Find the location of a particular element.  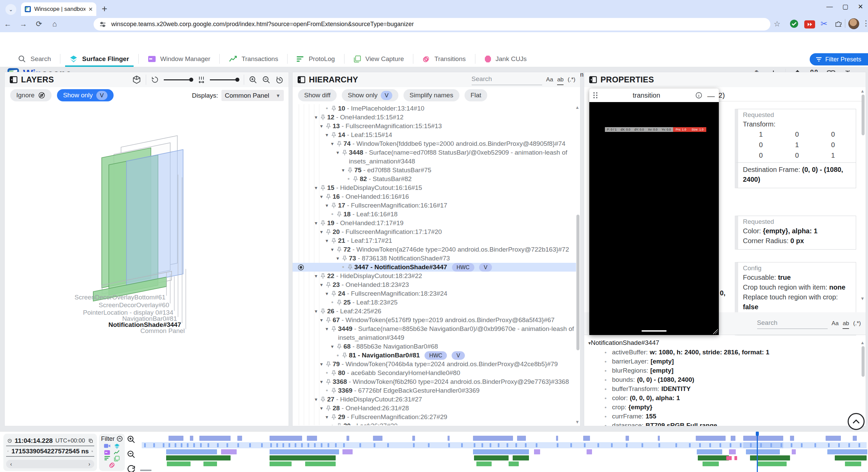

hierarchy-row-3449: ▾3449 - Surface(name=885b63e NavigationB… is located at coordinates (434, 333).